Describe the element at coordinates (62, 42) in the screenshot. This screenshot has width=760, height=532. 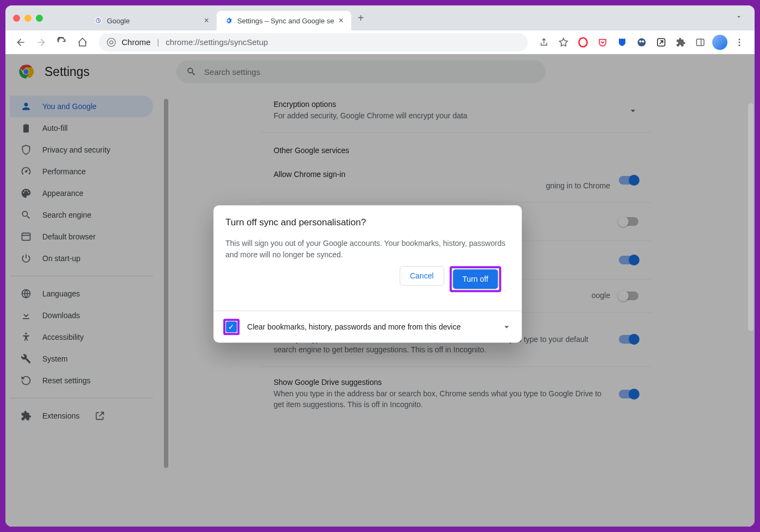
I see `reload-button` at that location.